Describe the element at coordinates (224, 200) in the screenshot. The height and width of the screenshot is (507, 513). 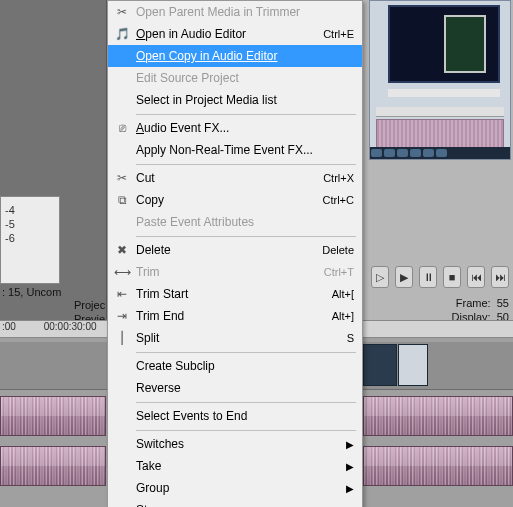
I see `menu-label: Copy` at that location.